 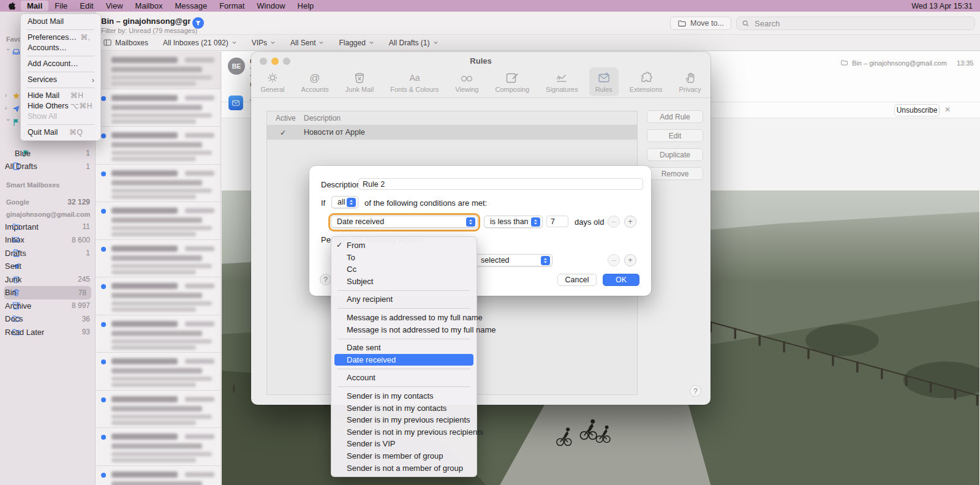 I want to click on menu-bar-clock: Wed 13 Apr 15:31, so click(x=942, y=6).